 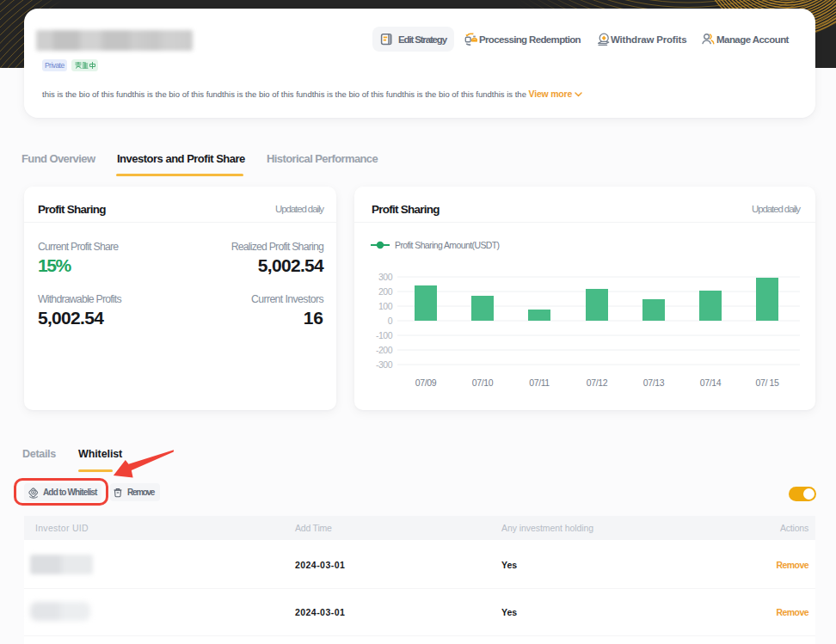 What do you see at coordinates (597, 383) in the screenshot?
I see `svg-text: 07/12` at bounding box center [597, 383].